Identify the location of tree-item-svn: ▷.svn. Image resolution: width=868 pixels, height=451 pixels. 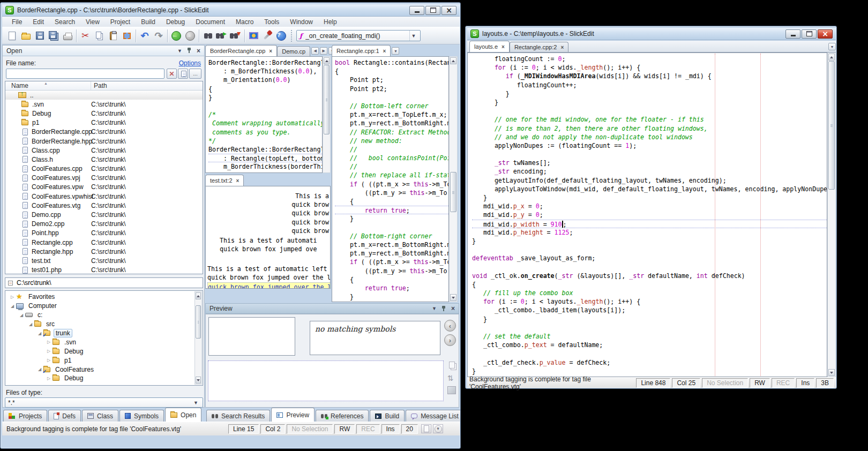
(104, 342).